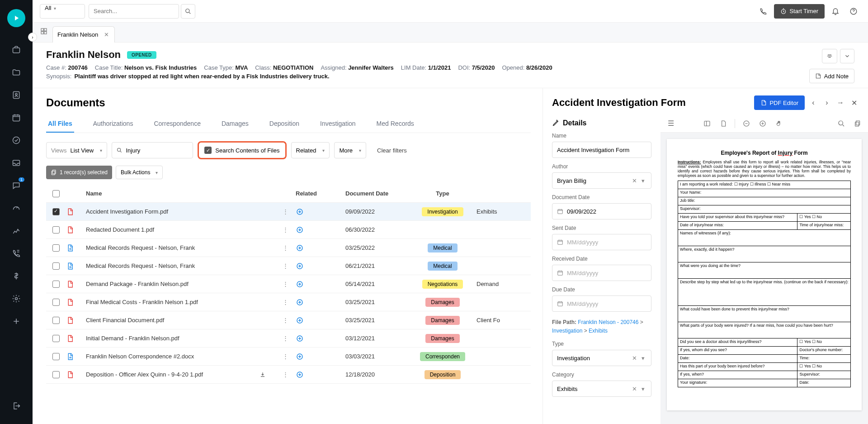 The height and width of the screenshot is (424, 868). I want to click on help-icon, so click(854, 11).